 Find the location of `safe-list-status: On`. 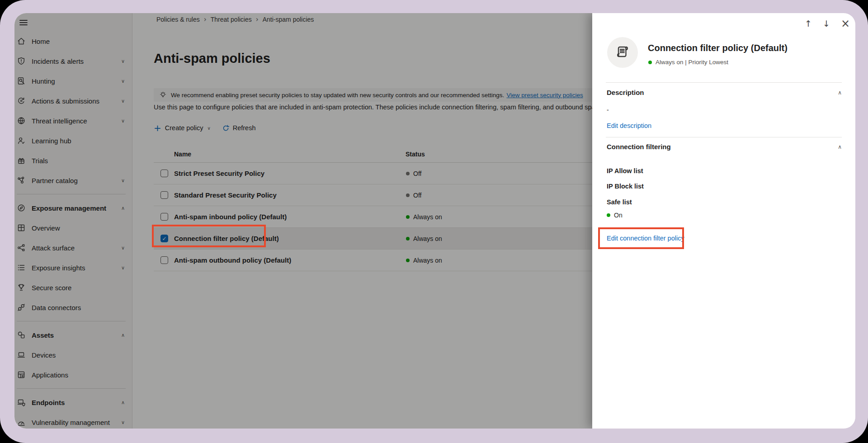

safe-list-status: On is located at coordinates (615, 215).